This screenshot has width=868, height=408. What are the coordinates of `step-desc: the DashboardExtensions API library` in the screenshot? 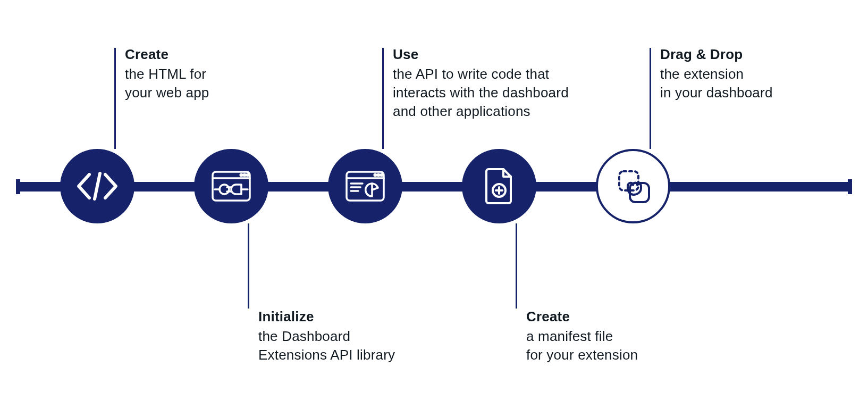 It's located at (346, 346).